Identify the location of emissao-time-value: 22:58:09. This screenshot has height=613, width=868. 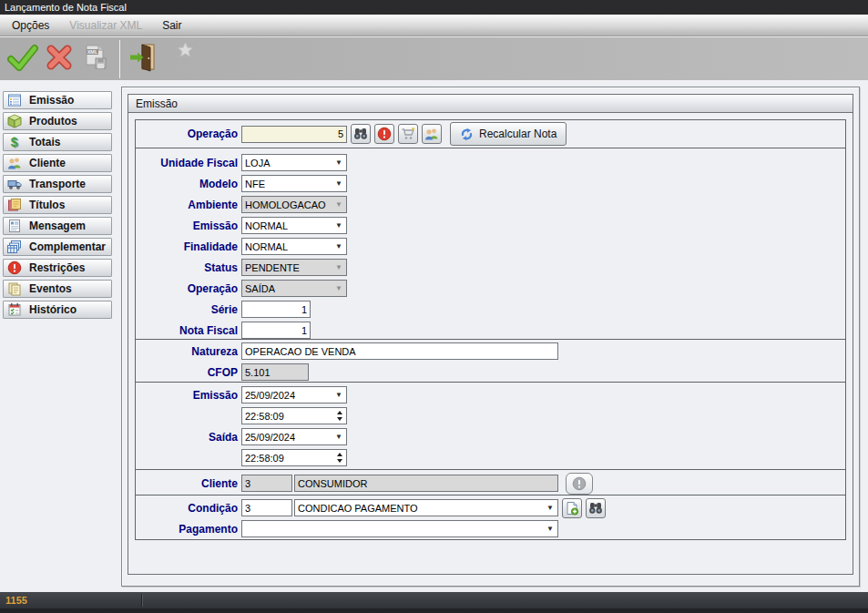
(288, 416).